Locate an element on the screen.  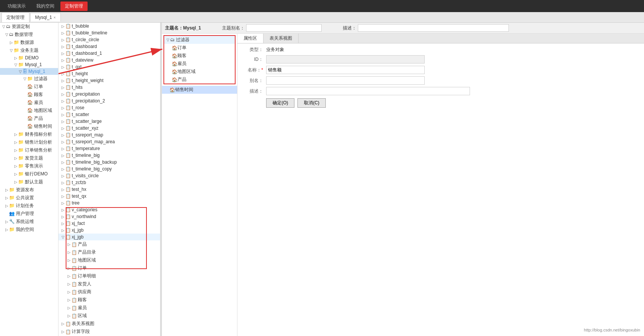
sidebar-demo: ▷ 📁 DEMO is located at coordinates (29, 58).